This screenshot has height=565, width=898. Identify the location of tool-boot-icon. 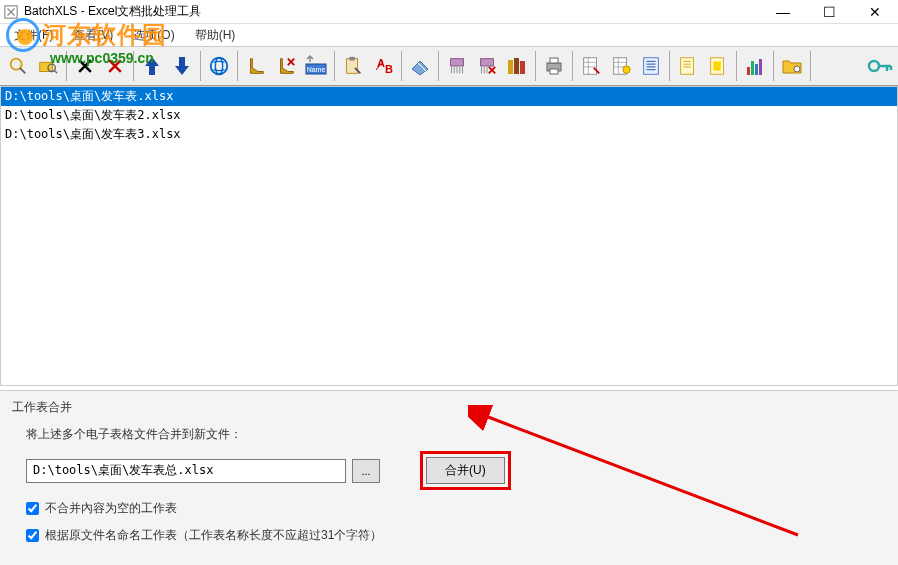
(256, 66).